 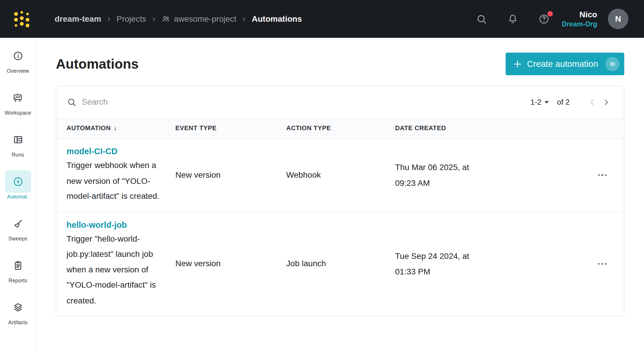 What do you see at coordinates (115, 181) in the screenshot?
I see `automation-description: Trigger webhook when a new version of "Y…` at bounding box center [115, 181].